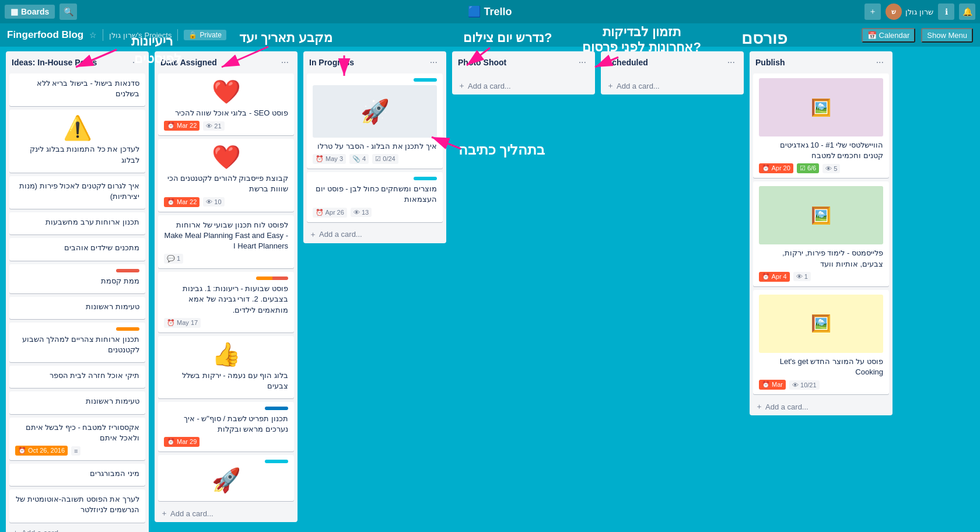 The width and height of the screenshot is (980, 532). I want to click on watchers-badge: 👁 5, so click(831, 169).